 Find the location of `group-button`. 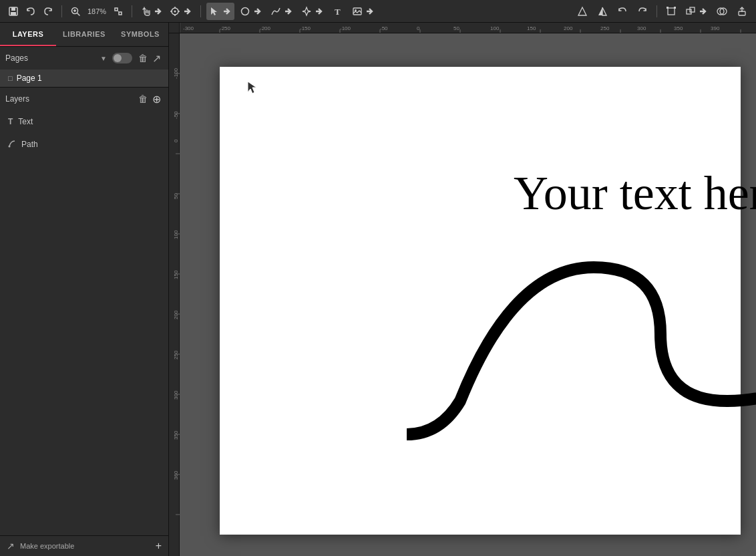

group-button is located at coordinates (697, 11).